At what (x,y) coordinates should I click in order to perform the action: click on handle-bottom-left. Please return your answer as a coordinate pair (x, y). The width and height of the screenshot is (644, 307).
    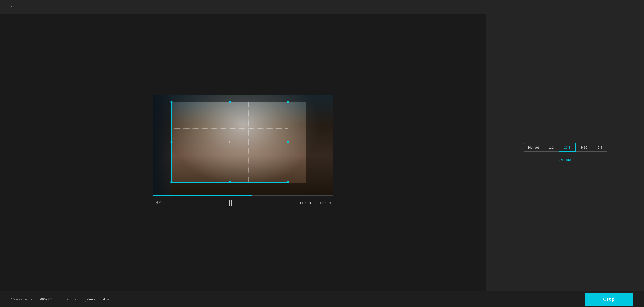
    Looking at the image, I should click on (172, 182).